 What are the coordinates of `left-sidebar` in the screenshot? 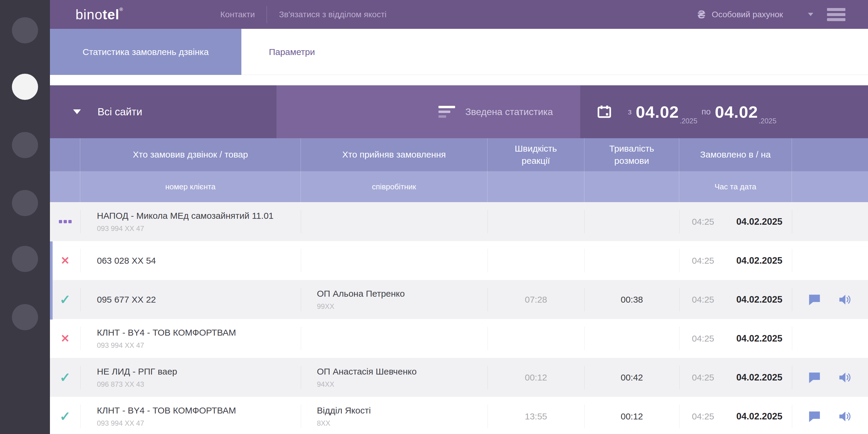 It's located at (25, 217).